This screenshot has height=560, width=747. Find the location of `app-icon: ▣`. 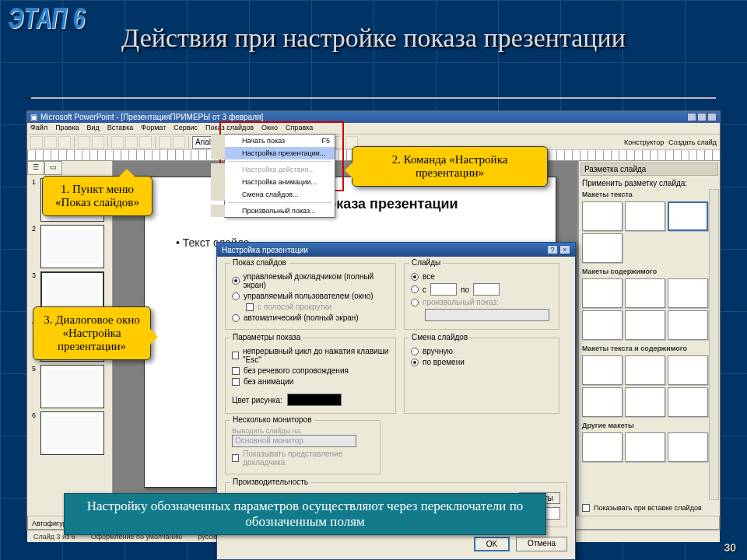

app-icon: ▣ is located at coordinates (34, 117).